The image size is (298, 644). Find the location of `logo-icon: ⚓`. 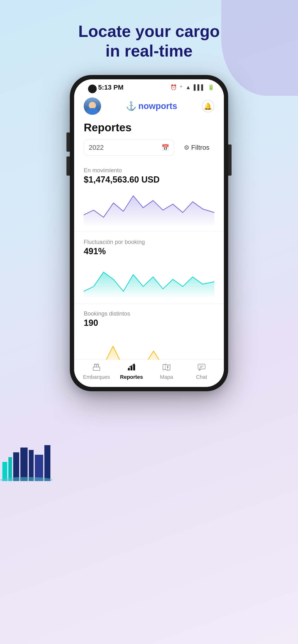

logo-icon: ⚓ is located at coordinates (131, 106).